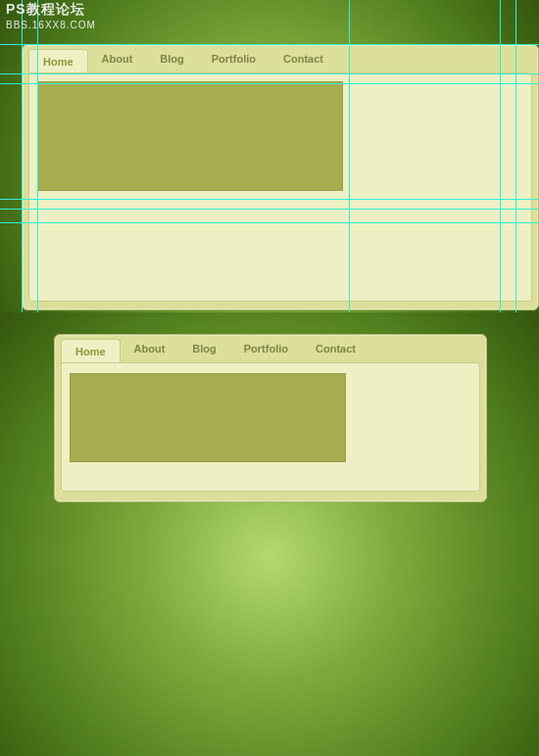 Image resolution: width=539 pixels, height=756 pixels. Describe the element at coordinates (51, 25) in the screenshot. I see `watermark-sub: BBS.16XX8.COM` at that location.